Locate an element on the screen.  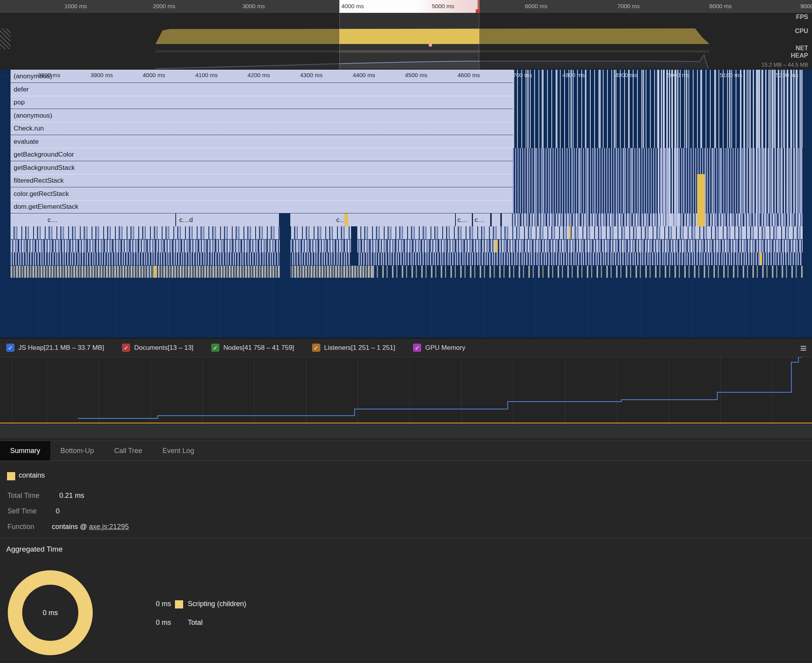
tab-call-tree: Call Tree is located at coordinates (128, 451).